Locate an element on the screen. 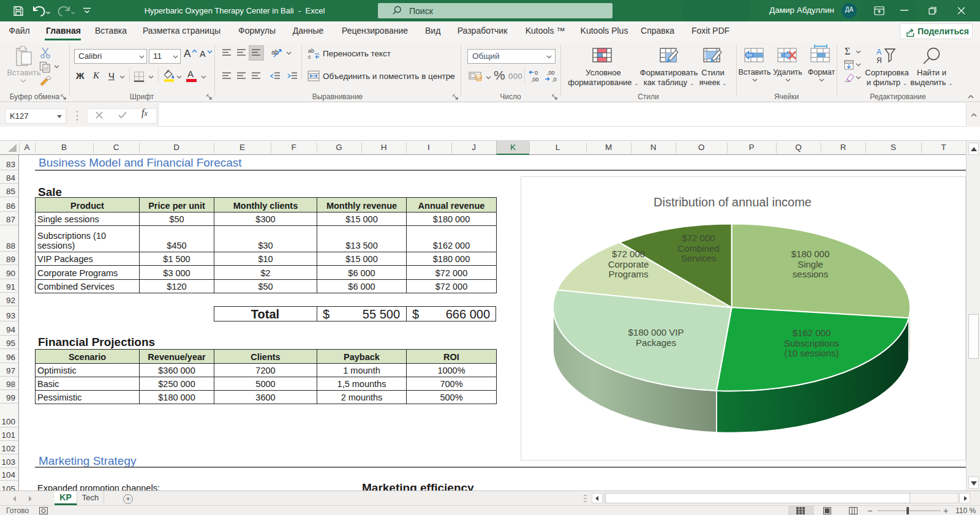 The width and height of the screenshot is (980, 515). svg-text: $162 000 is located at coordinates (812, 333).